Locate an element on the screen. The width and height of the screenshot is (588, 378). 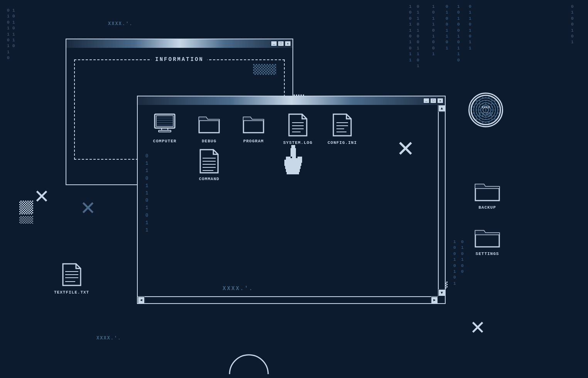
scroll-right-btn: ► is located at coordinates (434, 300).